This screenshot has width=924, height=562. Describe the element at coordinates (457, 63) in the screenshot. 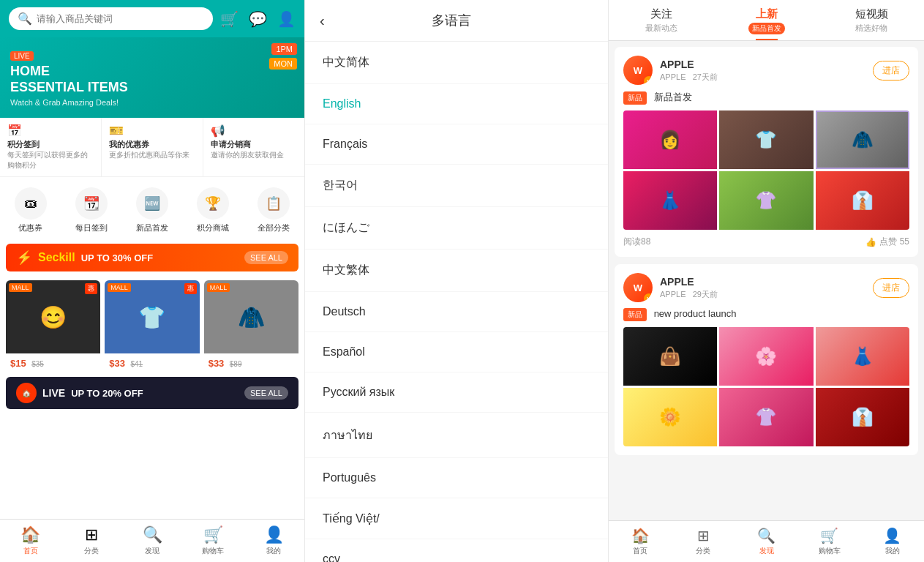

I see `lang-zh-hans: 中文简体` at that location.